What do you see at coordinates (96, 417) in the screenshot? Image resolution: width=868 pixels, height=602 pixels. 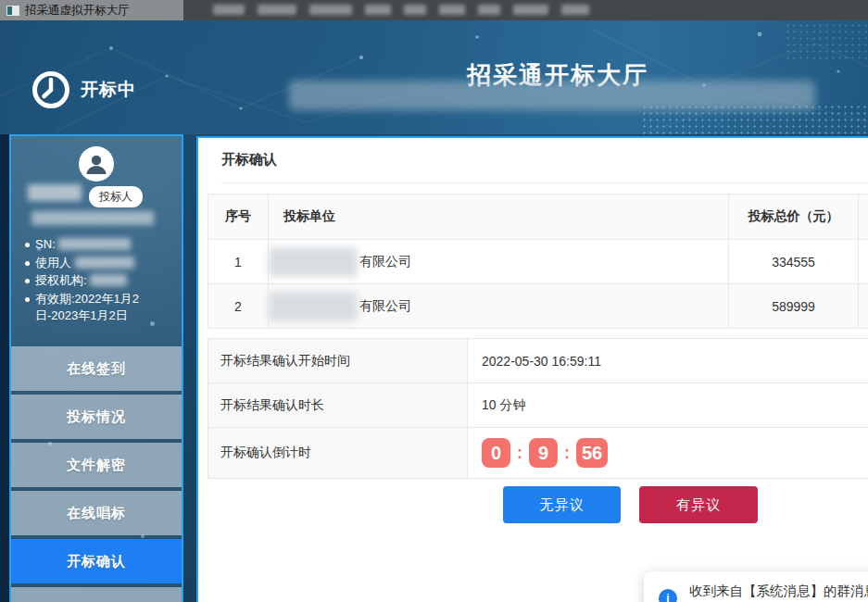 I see `sidebar-item-bid-status: 投标情况` at bounding box center [96, 417].